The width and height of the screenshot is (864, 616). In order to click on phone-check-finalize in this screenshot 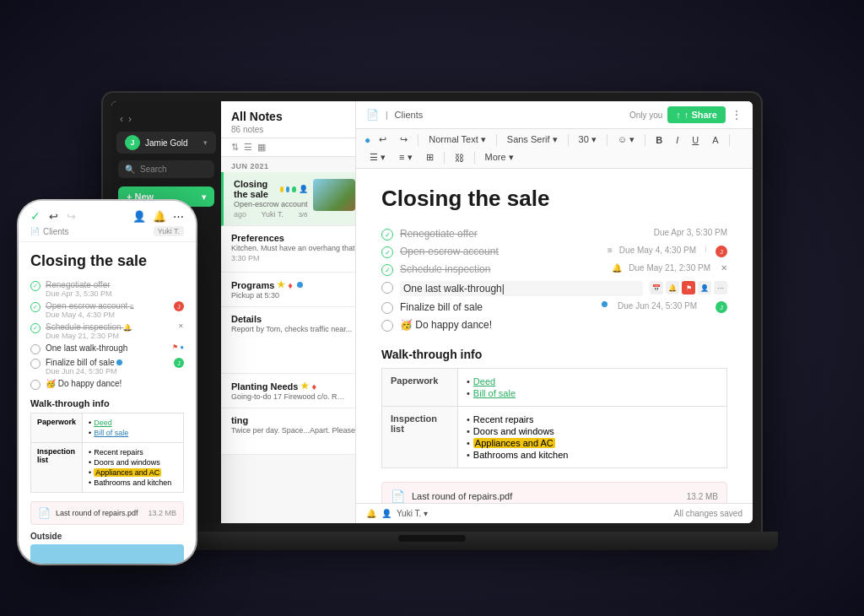, I will do `click(35, 364)`.